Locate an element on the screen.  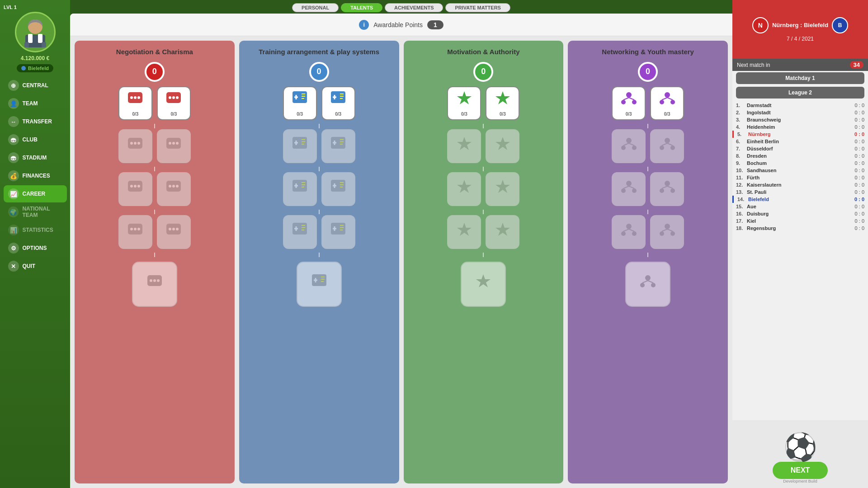
skill-node-neg-0-0: 0/3 is located at coordinates (136, 103).